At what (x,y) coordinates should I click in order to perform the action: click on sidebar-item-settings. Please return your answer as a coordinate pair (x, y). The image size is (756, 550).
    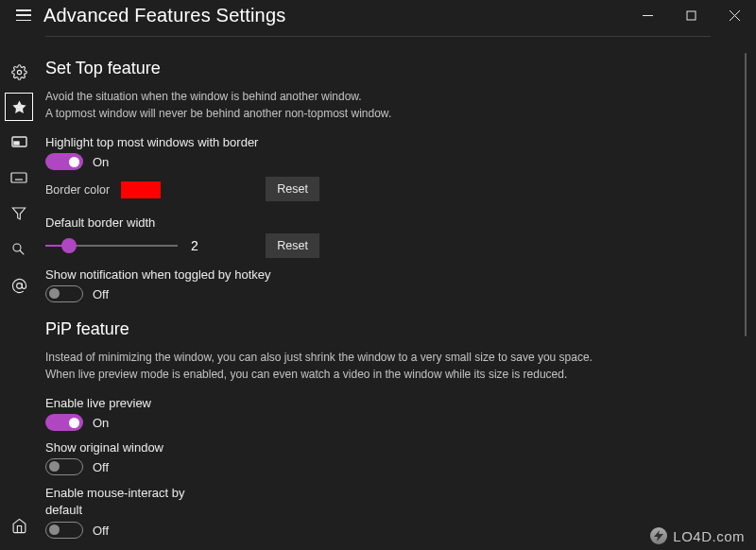
    Looking at the image, I should click on (19, 72).